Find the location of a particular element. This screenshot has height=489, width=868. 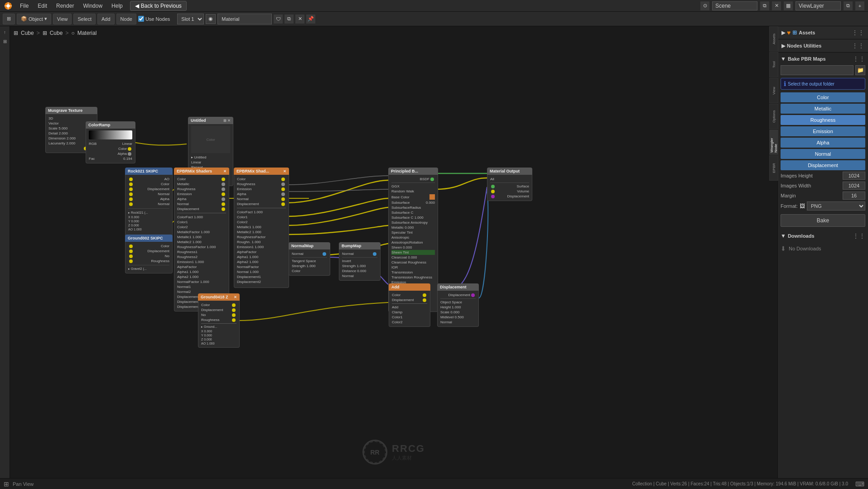

select-btn: Select is located at coordinates (84, 19).